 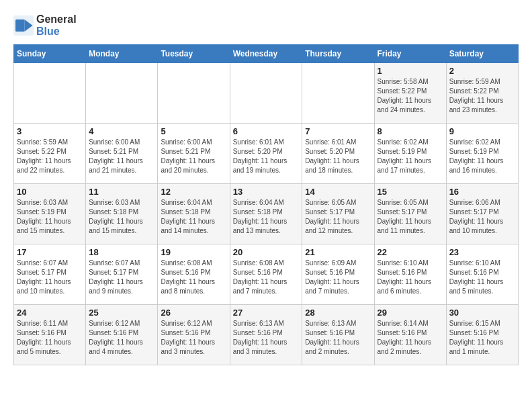 What do you see at coordinates (339, 275) in the screenshot?
I see `calendar-cell: 21Sunrise: 6:09 AM Sunset: 5:16 PM Dayli…` at bounding box center [339, 275].